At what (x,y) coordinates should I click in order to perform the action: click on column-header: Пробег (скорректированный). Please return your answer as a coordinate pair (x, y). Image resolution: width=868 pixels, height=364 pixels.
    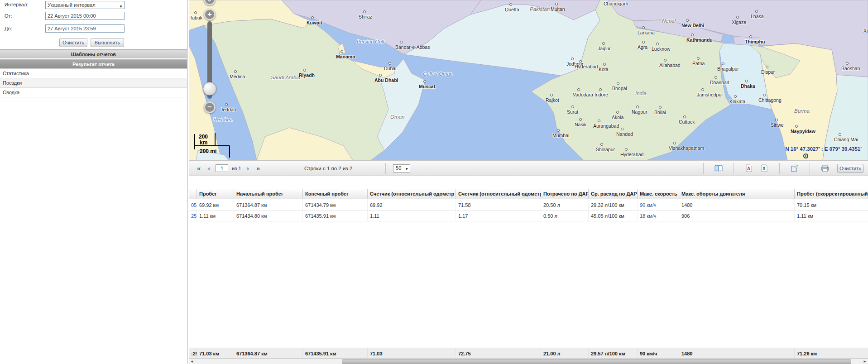
    Looking at the image, I should click on (831, 194).